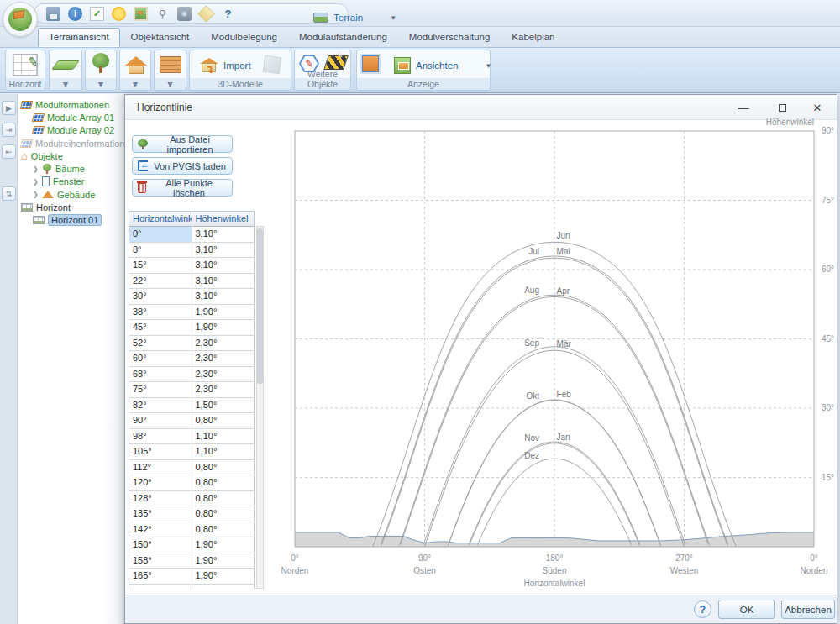 This screenshot has width=840, height=624. What do you see at coordinates (8, 193) in the screenshot?
I see `tree-sync-button: ⇅` at bounding box center [8, 193].